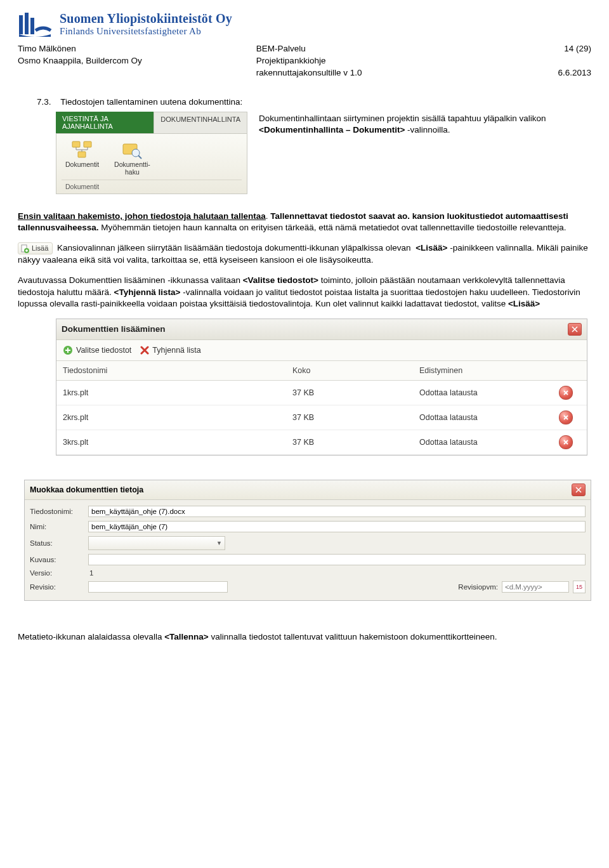 The height and width of the screenshot is (868, 609). What do you see at coordinates (304, 61) in the screenshot?
I see `doc-header: Timo Mälkönen Osmo Knaappila, Buildercom…` at bounding box center [304, 61].